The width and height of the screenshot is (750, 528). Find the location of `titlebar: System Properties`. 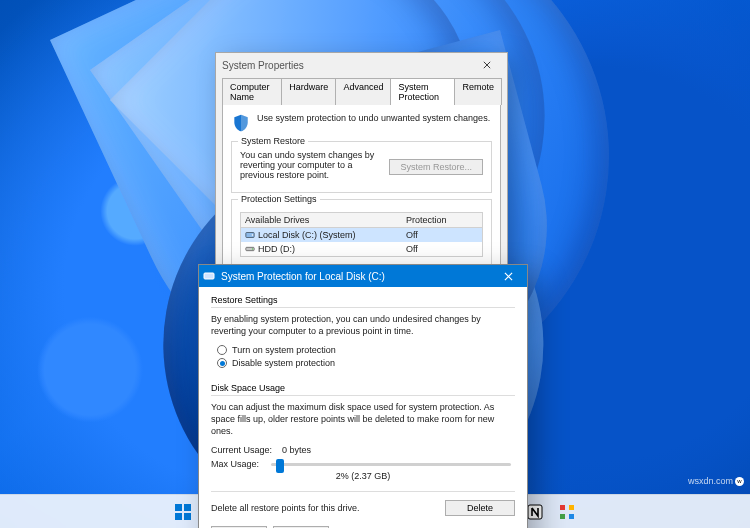

titlebar: System Properties is located at coordinates (362, 65).